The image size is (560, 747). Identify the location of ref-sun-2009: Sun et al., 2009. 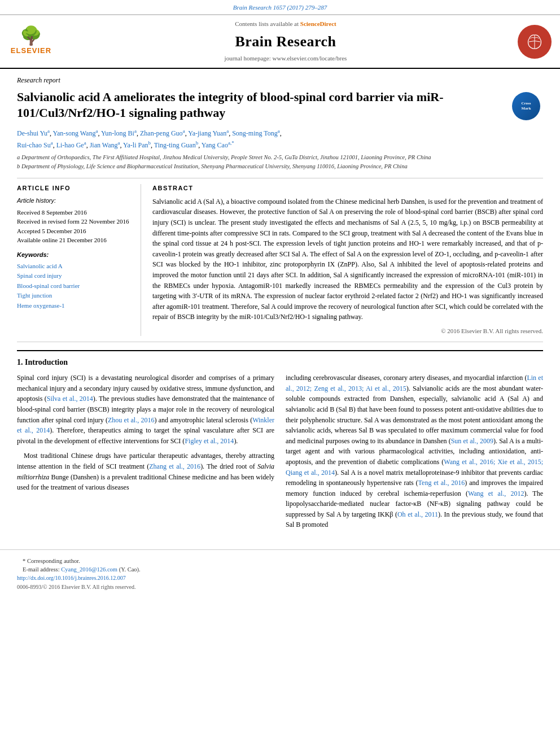
(472, 441).